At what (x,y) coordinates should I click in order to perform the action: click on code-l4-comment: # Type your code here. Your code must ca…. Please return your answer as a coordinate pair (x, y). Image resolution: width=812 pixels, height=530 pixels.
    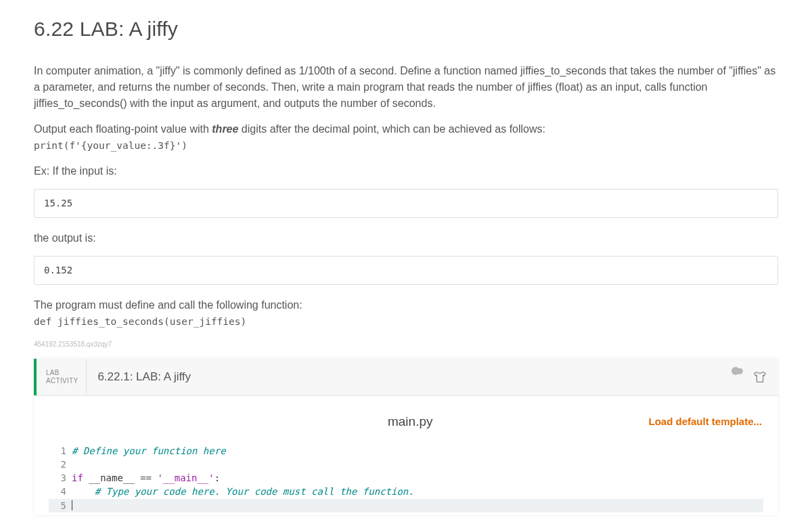
    Looking at the image, I should click on (254, 491).